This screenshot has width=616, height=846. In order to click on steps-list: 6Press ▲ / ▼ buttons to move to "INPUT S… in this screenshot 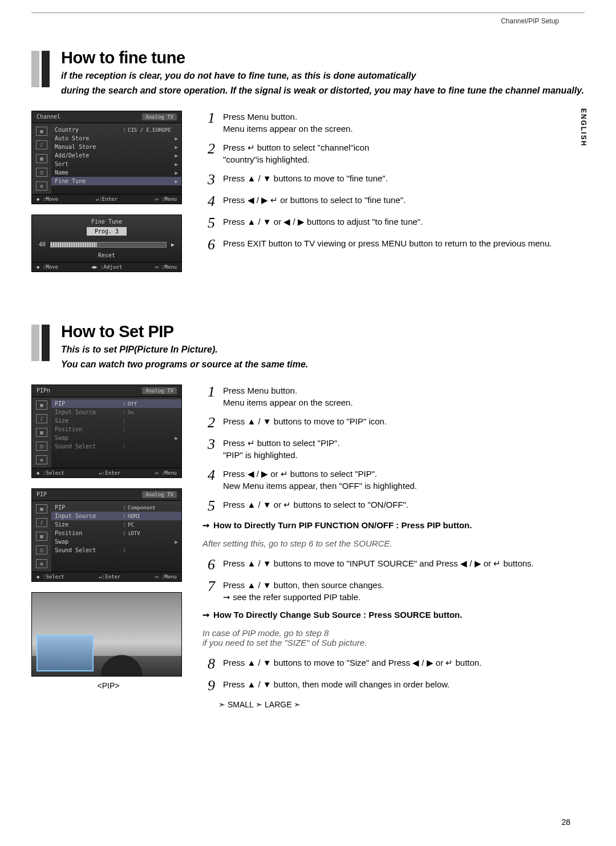, I will do `click(394, 580)`.